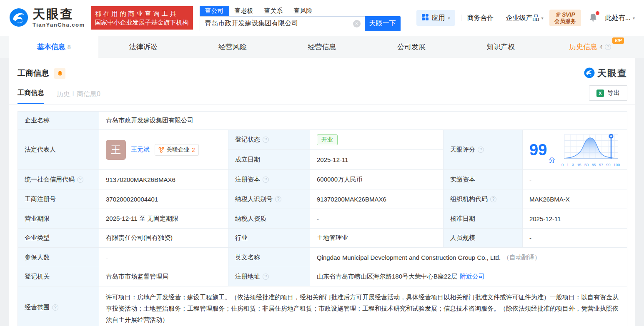 The image size is (644, 326). What do you see at coordinates (269, 277) in the screenshot?
I see `field-label-reg-address: 注册地址 ?` at bounding box center [269, 277].